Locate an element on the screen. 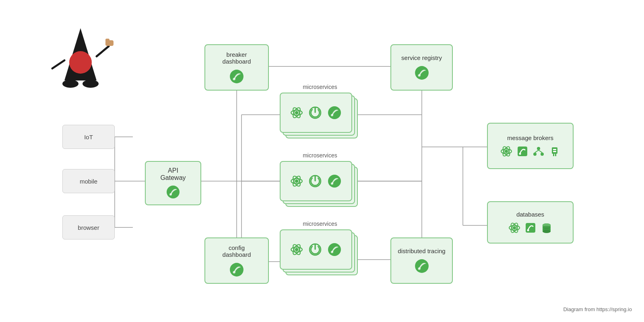 The width and height of the screenshot is (644, 322). ms2-leaf-icon is located at coordinates (334, 181).